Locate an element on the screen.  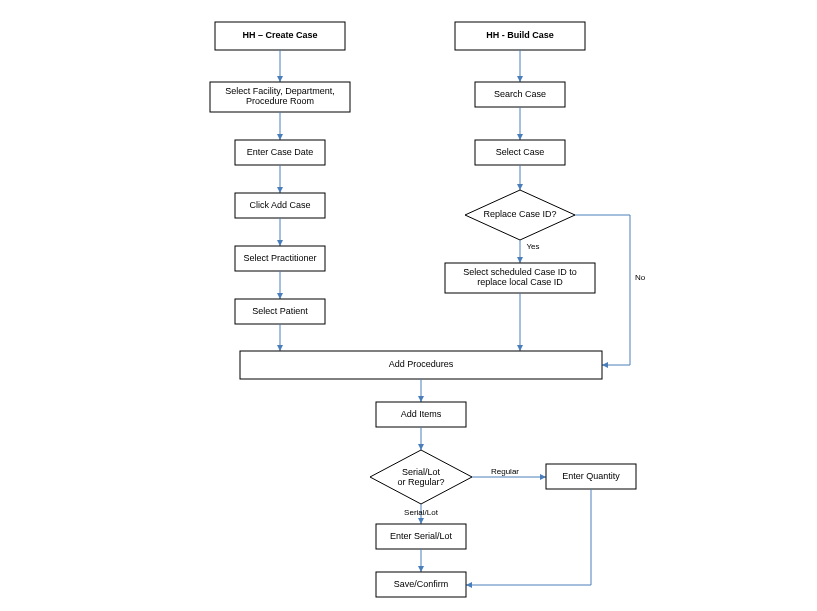
create-case-header-label: HH – Create Case is located at coordinates (280, 35).